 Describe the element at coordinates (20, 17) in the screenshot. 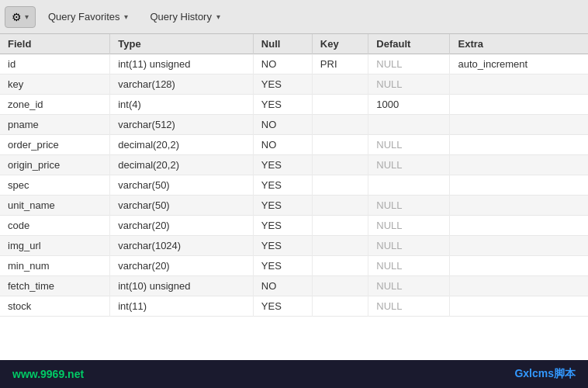

I see `gear-button: ⚙ ▾` at that location.